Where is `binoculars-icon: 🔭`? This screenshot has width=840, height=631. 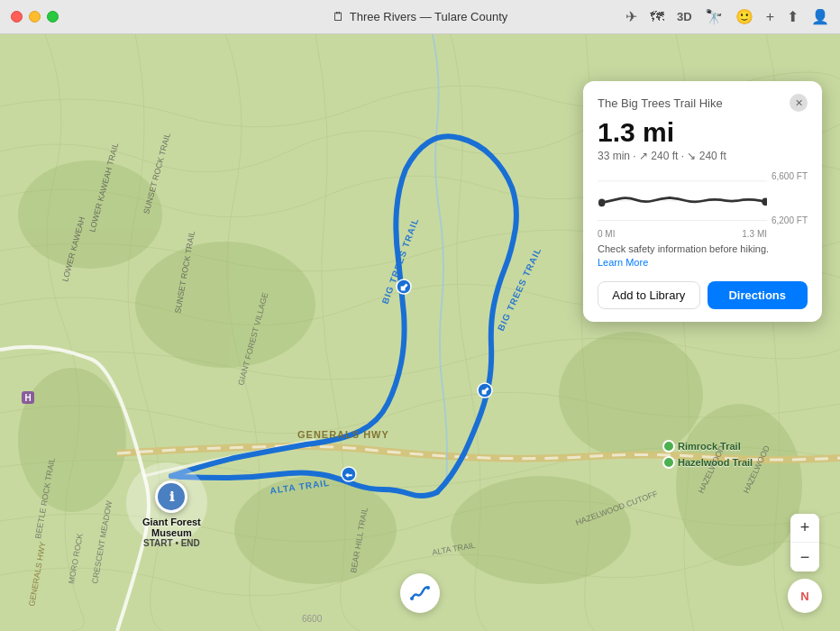
binoculars-icon: 🔭 is located at coordinates (714, 16).